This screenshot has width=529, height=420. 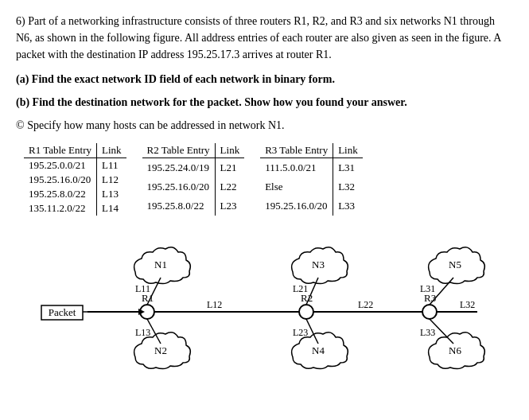 I want to click on table-row: 195.25.16.0/20 L12, so click(x=75, y=180).